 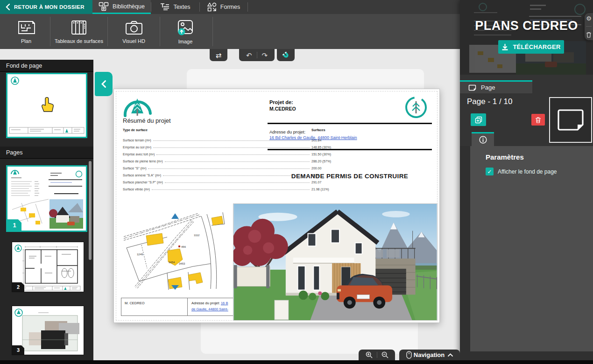 I want to click on table-row: Surface vitrée (m²)21.98 (11%), so click(x=236, y=188).